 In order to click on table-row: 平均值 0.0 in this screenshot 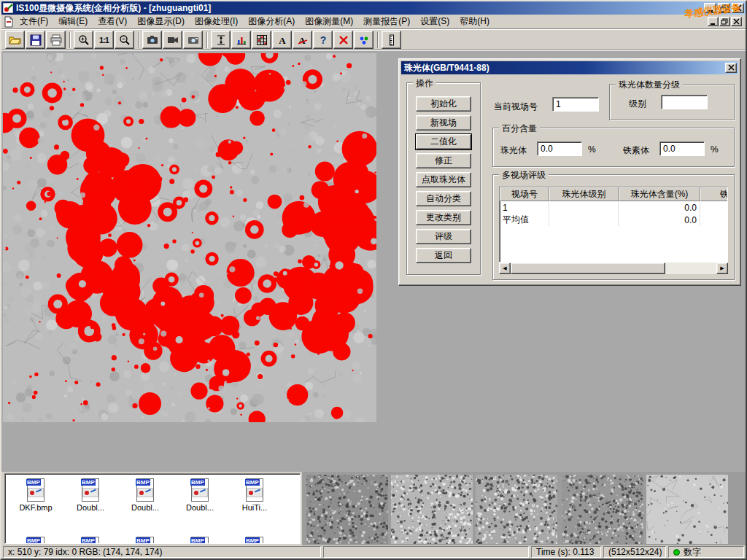, I will do `click(614, 220)`.